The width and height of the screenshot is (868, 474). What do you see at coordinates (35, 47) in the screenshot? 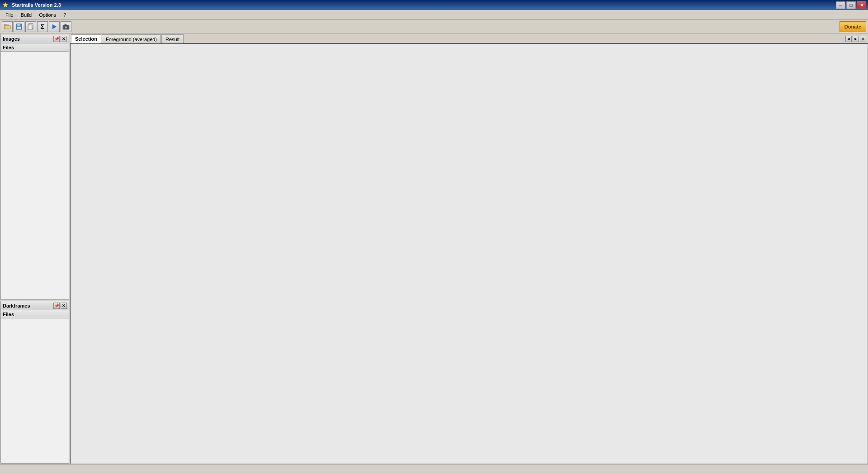
I see `images-column-headers: Files` at bounding box center [35, 47].